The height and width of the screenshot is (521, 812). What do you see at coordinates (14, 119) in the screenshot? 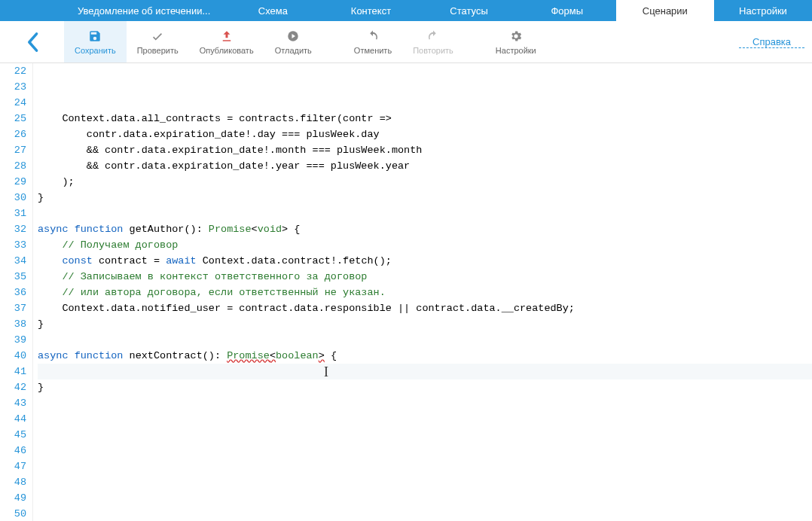
I see `line-number: 25` at bounding box center [14, 119].